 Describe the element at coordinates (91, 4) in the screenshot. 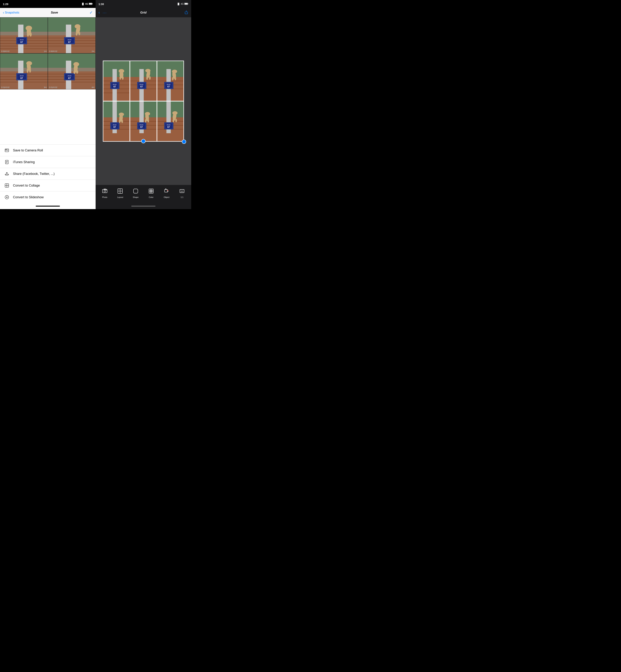

I see `battery-icon-left` at that location.